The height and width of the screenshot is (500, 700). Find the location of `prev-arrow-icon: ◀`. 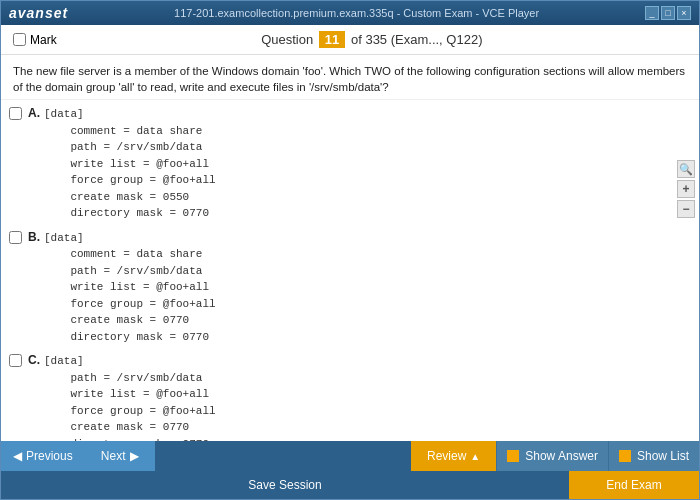

prev-arrow-icon: ◀ is located at coordinates (18, 456).